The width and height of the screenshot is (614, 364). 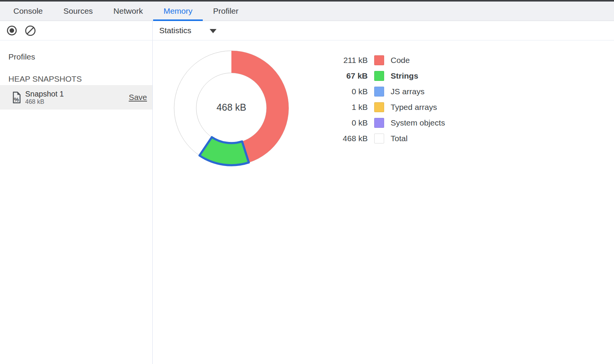 What do you see at coordinates (391, 123) in the screenshot?
I see `legend-row-system-objects: 0 kBSystem objects` at bounding box center [391, 123].